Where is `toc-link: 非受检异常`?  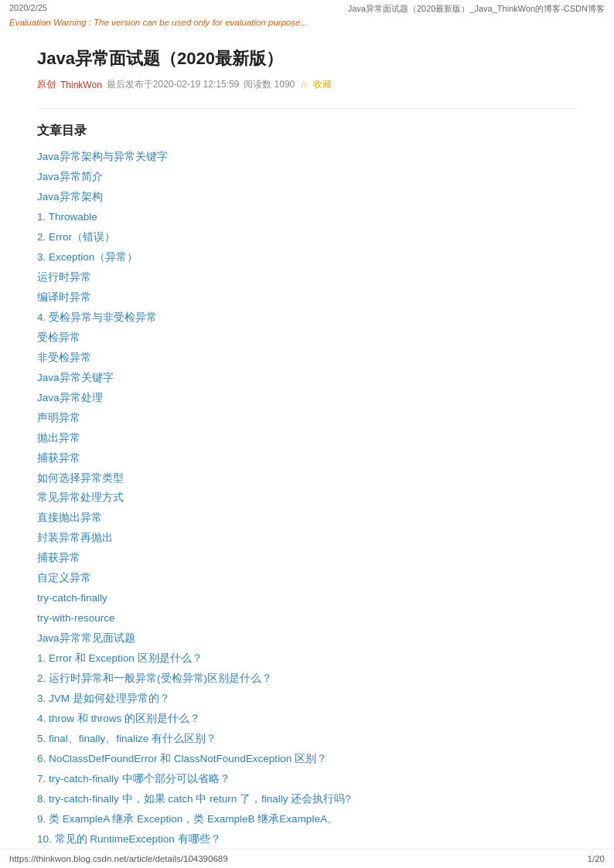 toc-link: 非受检异常 is located at coordinates (64, 357).